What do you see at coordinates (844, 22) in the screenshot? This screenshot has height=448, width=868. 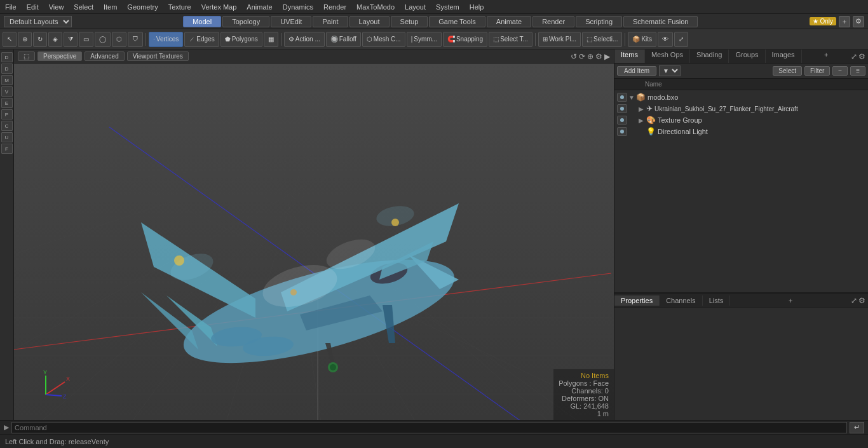 I see `add-layout-button: +` at bounding box center [844, 22].